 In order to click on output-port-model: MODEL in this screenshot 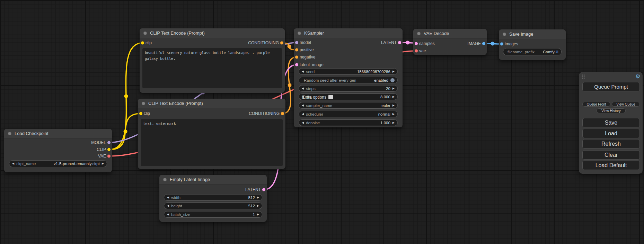, I will do `click(102, 143)`.